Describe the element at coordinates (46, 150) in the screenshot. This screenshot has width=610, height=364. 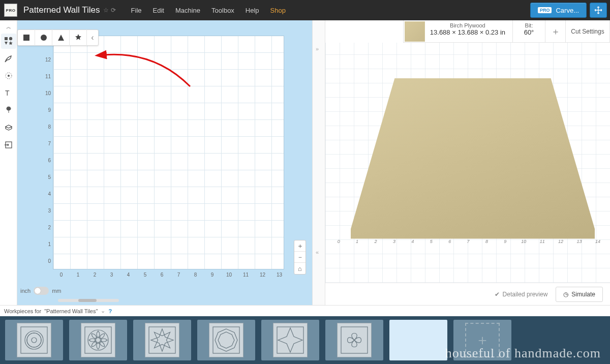
I see `ruler-y: 012345678910111213` at that location.